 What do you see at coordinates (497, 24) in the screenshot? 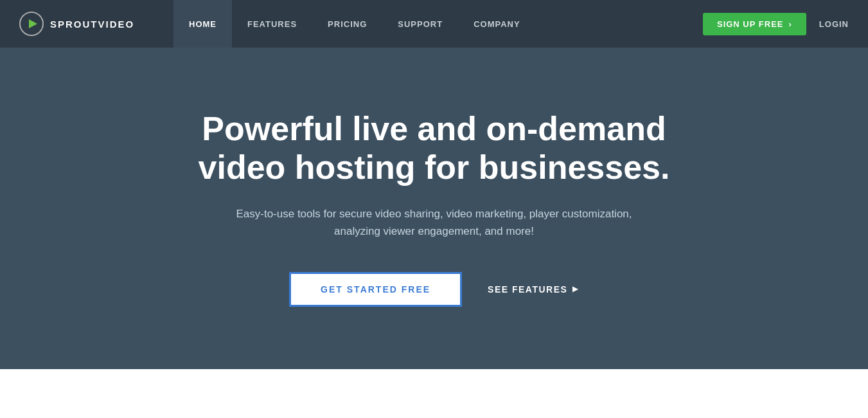
I see `nav-company: COMPANY` at bounding box center [497, 24].